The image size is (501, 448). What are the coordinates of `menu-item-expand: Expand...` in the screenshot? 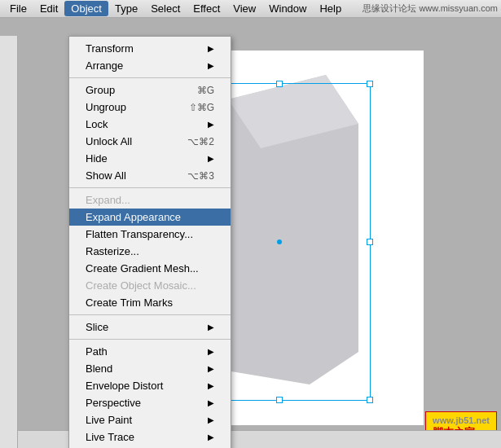 It's located at (150, 200).